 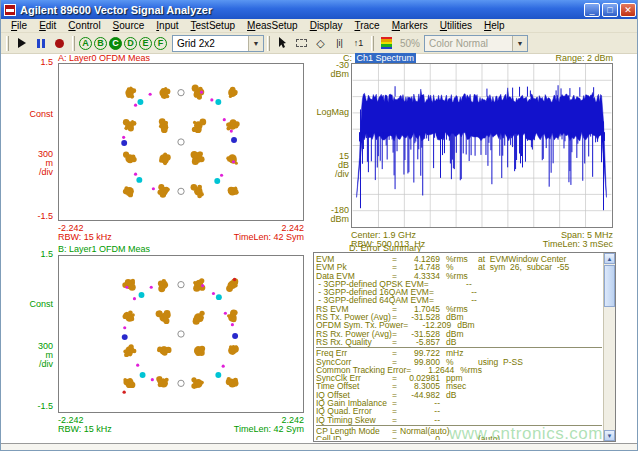 I want to click on menu-file: File, so click(x=19, y=26).